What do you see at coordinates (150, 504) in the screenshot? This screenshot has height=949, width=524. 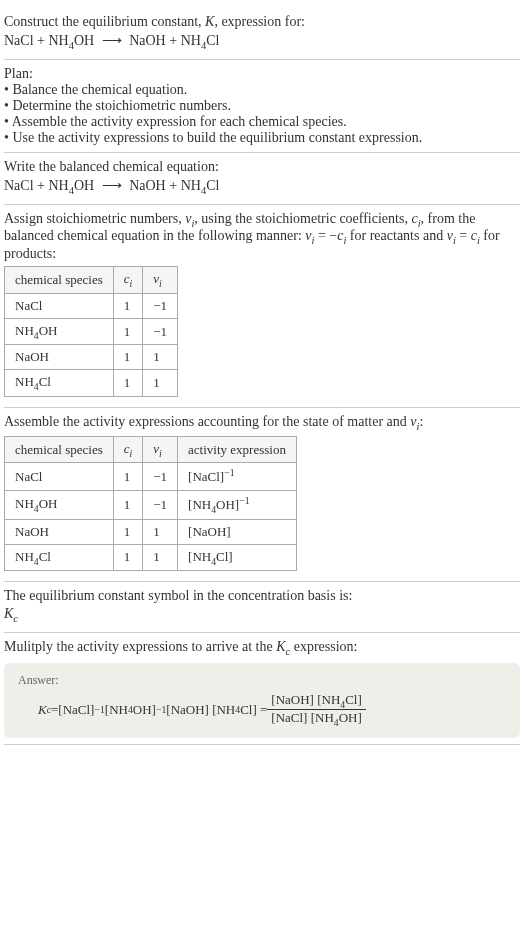 I see `activity-table: chemical species ci νi activity expressi…` at bounding box center [150, 504].